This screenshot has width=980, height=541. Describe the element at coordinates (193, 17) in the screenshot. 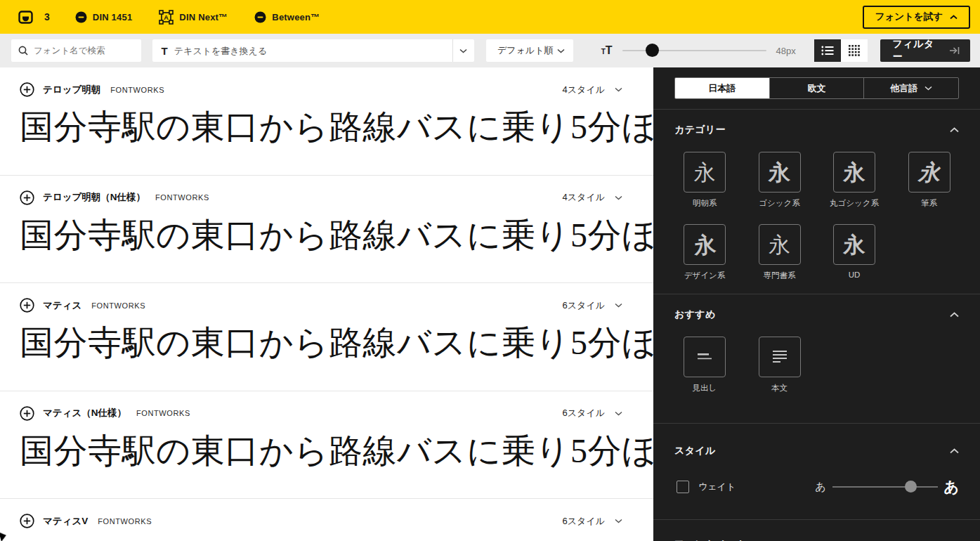

I see `selected-font-chip-din-next: A DIN Next™` at that location.